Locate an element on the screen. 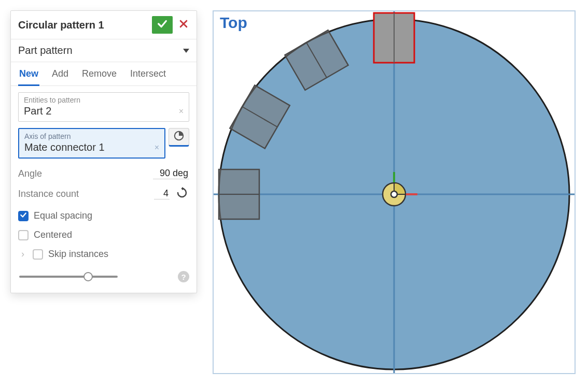 The width and height of the screenshot is (588, 386). rollback-slider is located at coordinates (68, 277).